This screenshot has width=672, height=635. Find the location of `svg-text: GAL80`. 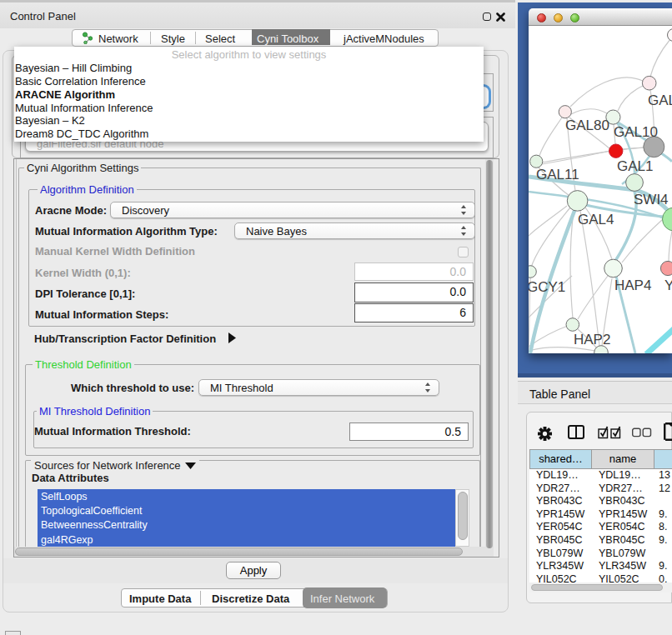

svg-text: GAL80 is located at coordinates (587, 125).